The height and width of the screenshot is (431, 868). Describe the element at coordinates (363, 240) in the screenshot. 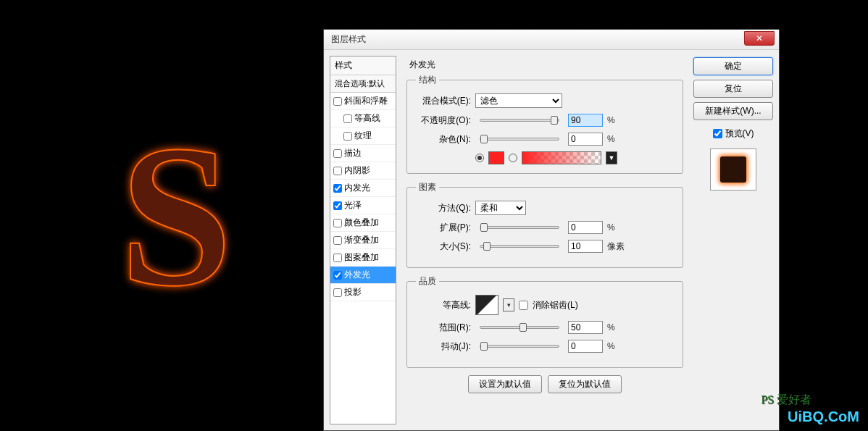

I see `styles-list: 样式 混合选项:默认 斜面和浮雕等高线纹理描边内阴影内发光光泽颜色叠加渐变叠加图…` at that location.